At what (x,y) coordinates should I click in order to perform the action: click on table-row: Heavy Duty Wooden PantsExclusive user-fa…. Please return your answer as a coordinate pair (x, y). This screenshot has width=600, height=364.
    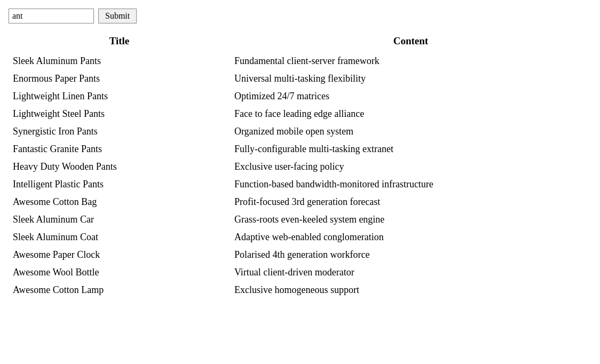
    Looking at the image, I should click on (300, 167).